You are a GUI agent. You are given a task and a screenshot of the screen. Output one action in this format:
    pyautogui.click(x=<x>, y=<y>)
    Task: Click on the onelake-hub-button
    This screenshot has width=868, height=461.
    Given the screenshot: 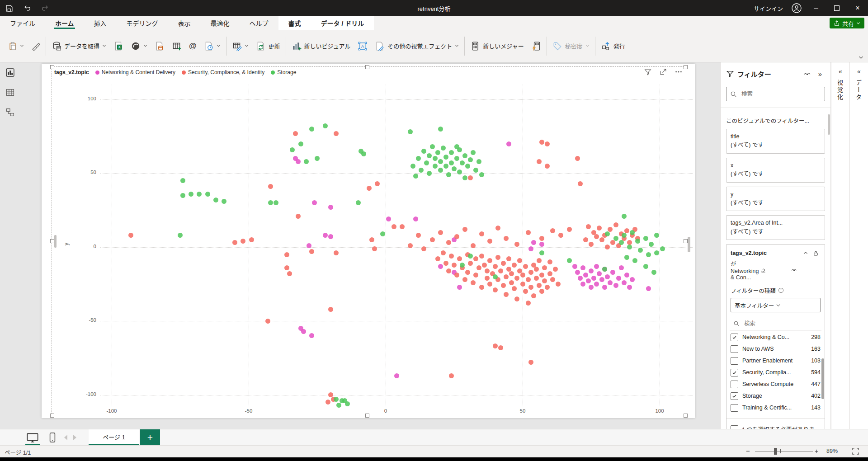 What is the action you would take?
    pyautogui.click(x=139, y=46)
    